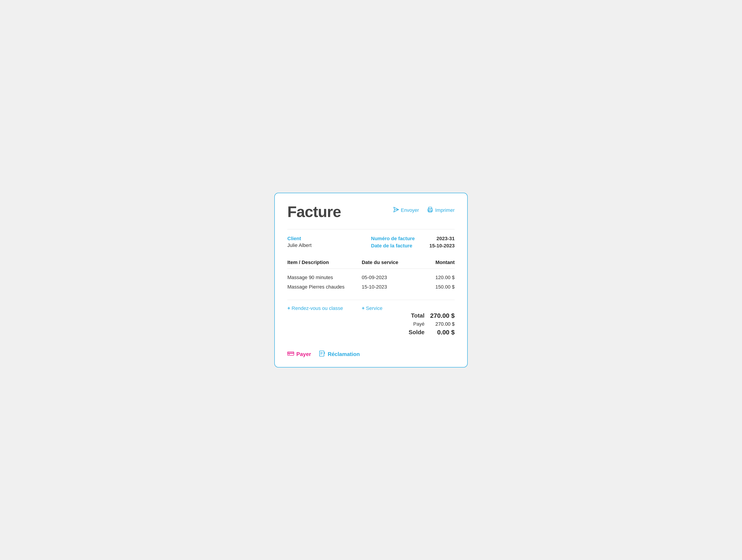 The width and height of the screenshot is (742, 560). What do you see at coordinates (436, 287) in the screenshot?
I see `row-amount: 150.00 $` at bounding box center [436, 287].